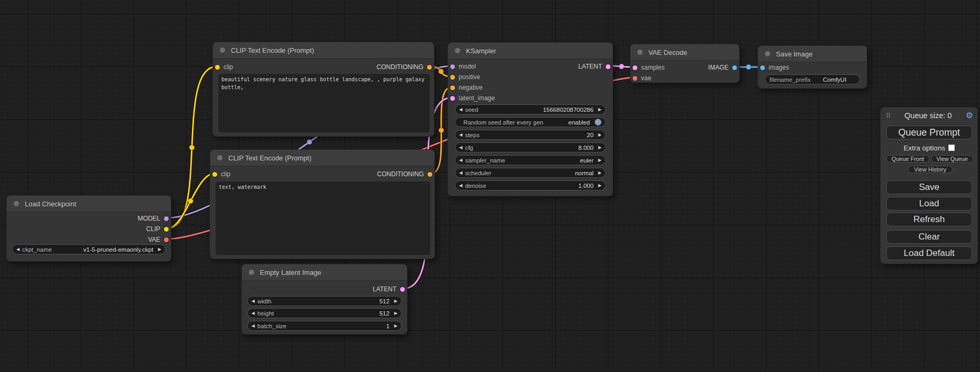 The image size is (980, 372). Describe the element at coordinates (762, 68) in the screenshot. I see `image-input-dot` at that location.